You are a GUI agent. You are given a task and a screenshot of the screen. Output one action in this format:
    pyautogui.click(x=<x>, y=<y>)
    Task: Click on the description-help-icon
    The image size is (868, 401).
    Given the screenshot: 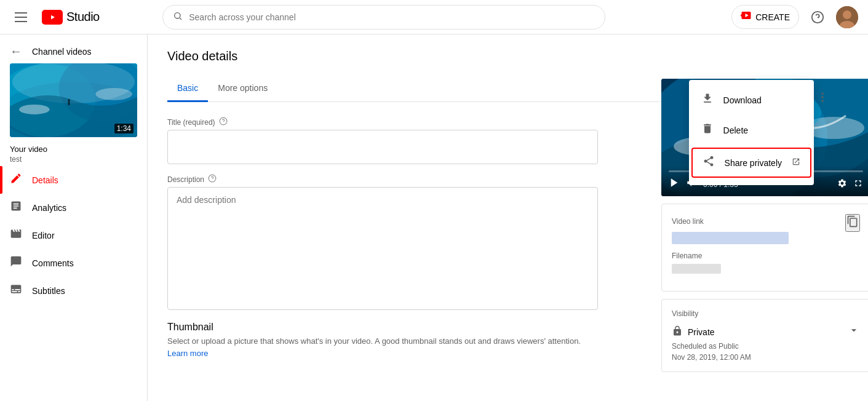 What is the action you would take?
    pyautogui.click(x=212, y=180)
    